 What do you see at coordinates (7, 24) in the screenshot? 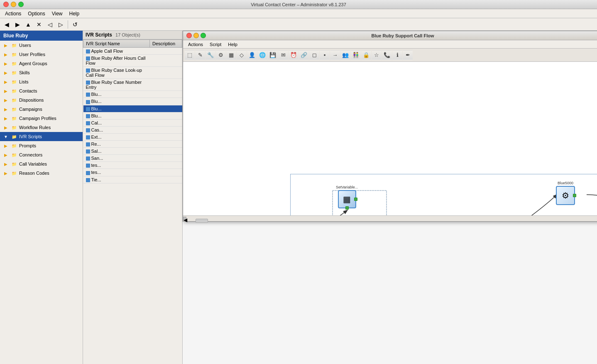
I see `back-button: ◀` at bounding box center [7, 24].